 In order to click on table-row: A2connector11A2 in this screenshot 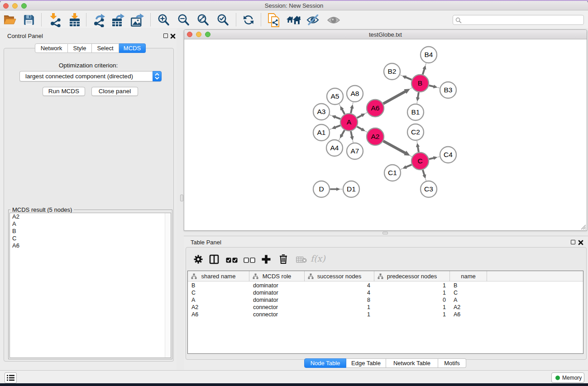, I will do `click(386, 307)`.